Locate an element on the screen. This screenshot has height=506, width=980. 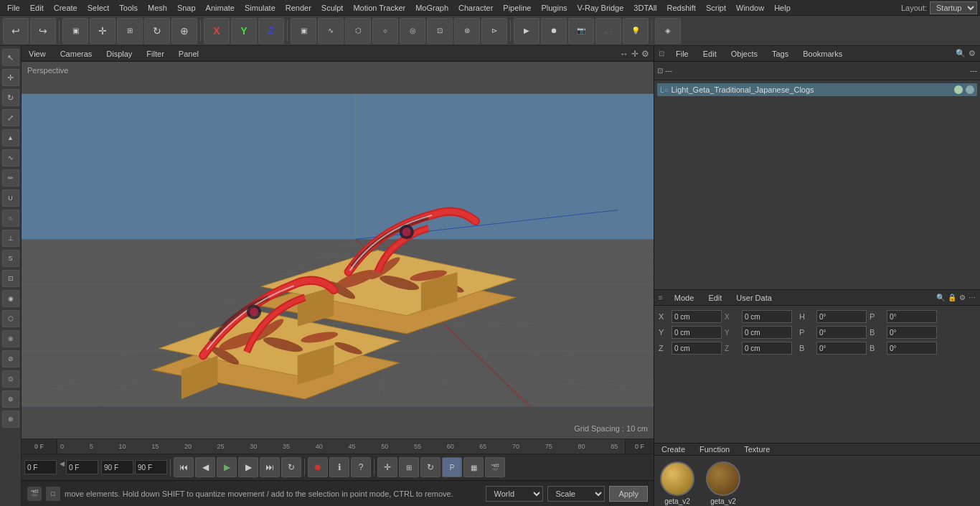
p2-input is located at coordinates (842, 332).